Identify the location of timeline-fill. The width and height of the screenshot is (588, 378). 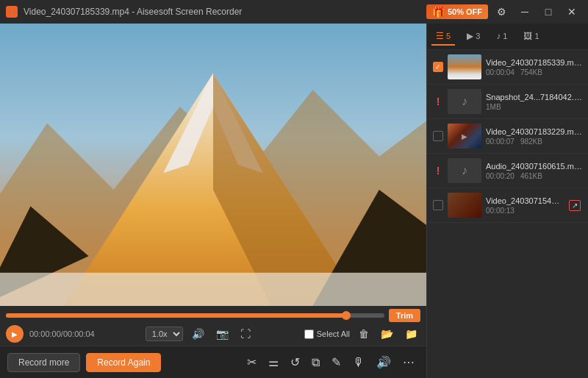
(176, 315).